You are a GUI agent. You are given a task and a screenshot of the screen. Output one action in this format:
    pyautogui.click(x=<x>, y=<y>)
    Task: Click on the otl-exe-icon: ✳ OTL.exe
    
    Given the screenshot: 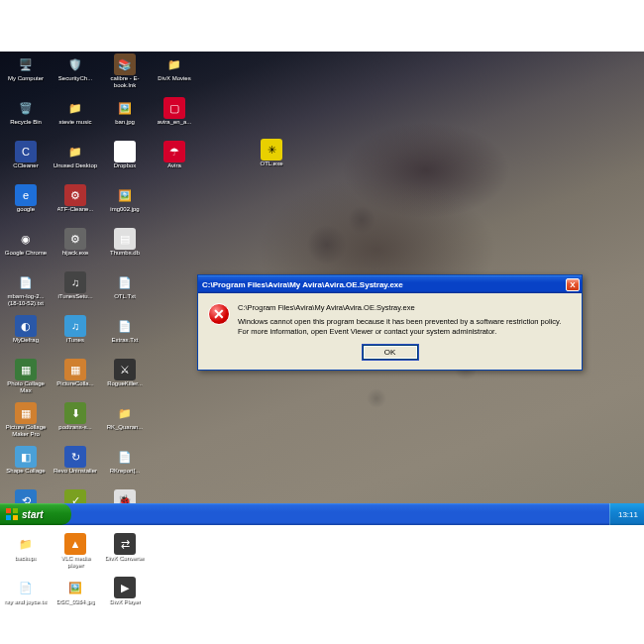 What is the action you would take?
    pyautogui.click(x=271, y=153)
    